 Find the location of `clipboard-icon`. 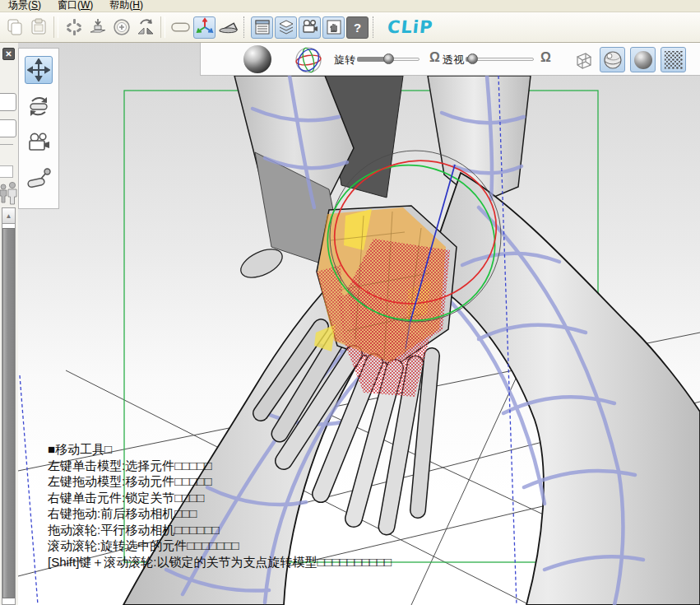

clipboard-icon is located at coordinates (39, 27).